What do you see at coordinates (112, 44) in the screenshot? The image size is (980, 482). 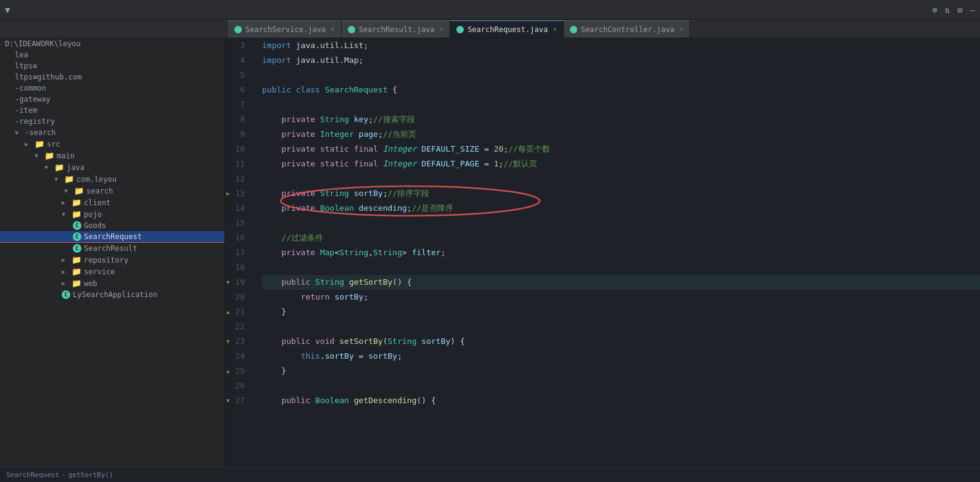 I see `sidebar-item-root: D:\IDEAWORK\leyou` at bounding box center [112, 44].